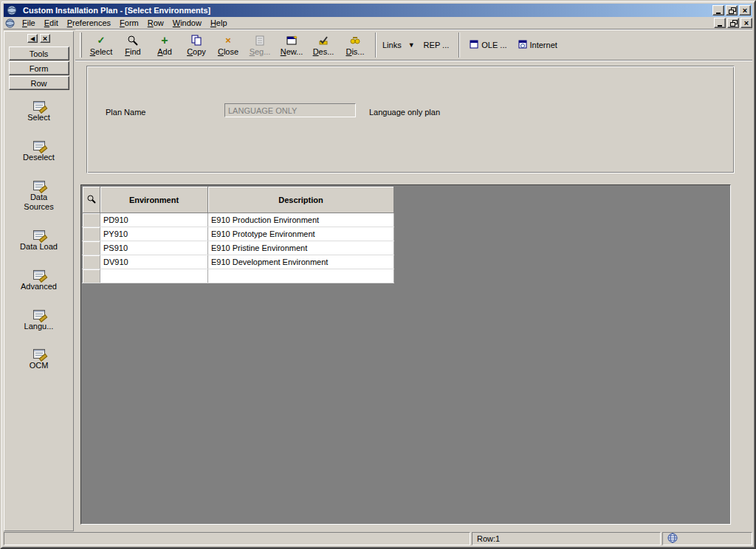 The image size is (756, 549). I want to click on plan-name-input, so click(290, 111).